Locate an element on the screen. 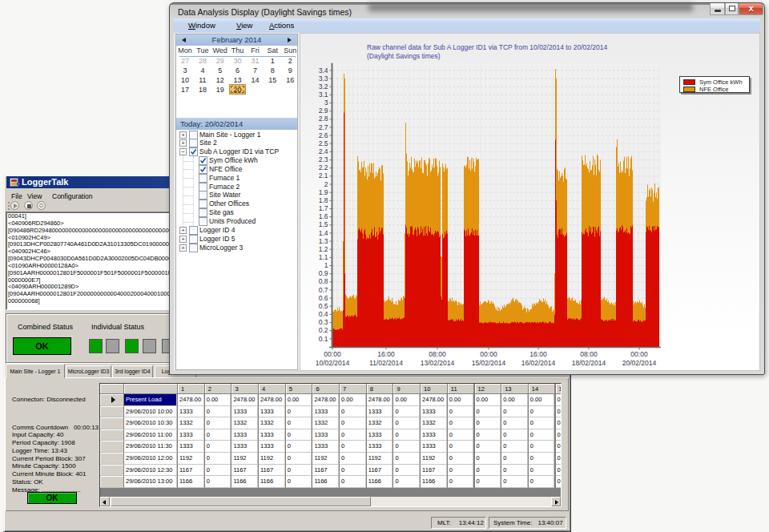 The image size is (769, 532). svg-text: 1.8 is located at coordinates (324, 200).